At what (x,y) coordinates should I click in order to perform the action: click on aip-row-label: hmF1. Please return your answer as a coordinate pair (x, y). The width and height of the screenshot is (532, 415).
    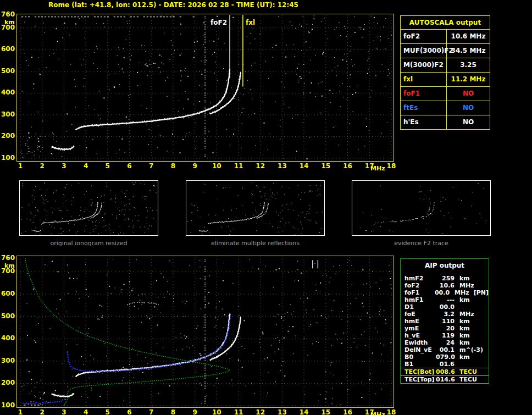
    Looking at the image, I should click on (420, 300).